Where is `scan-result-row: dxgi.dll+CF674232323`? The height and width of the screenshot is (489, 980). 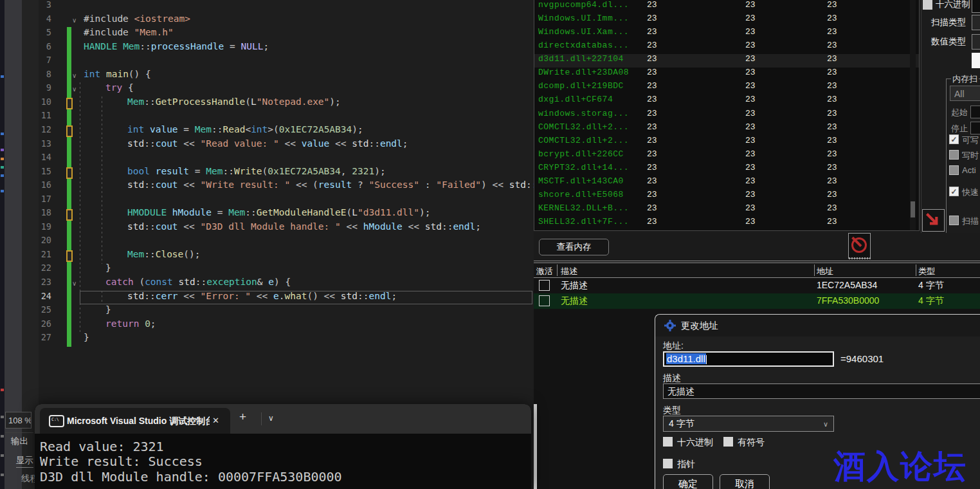
scan-result-row: dxgi.dll+CF674232323 is located at coordinates (727, 102).